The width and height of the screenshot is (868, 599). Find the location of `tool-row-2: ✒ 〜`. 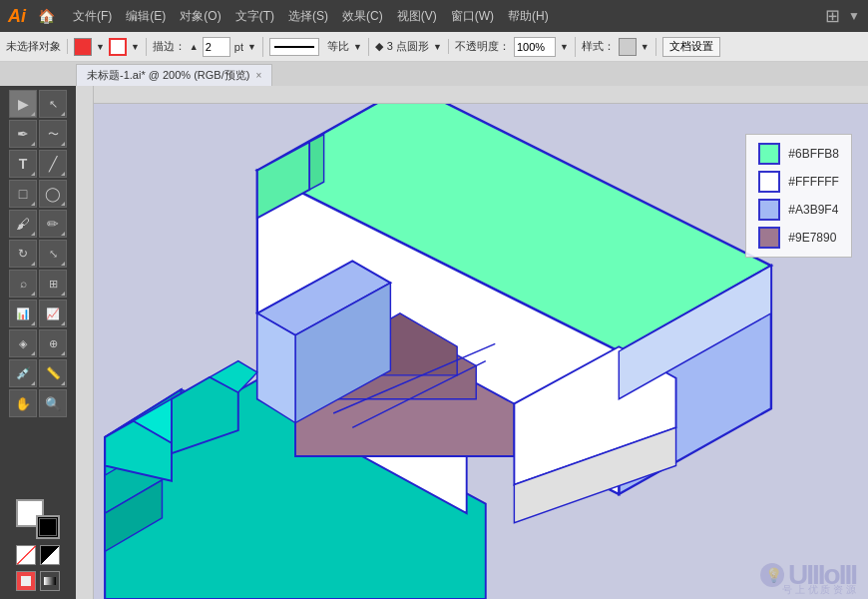

tool-row-2: ✒ 〜 is located at coordinates (38, 134).